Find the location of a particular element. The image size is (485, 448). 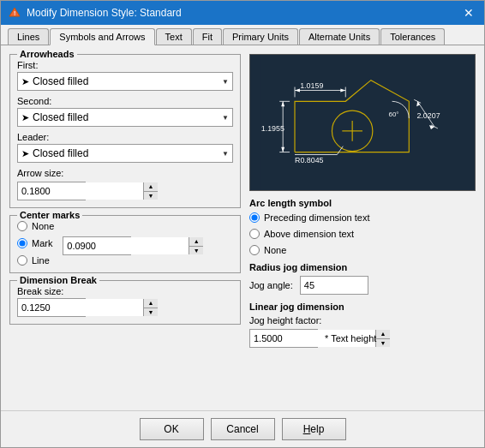

close-button: ✕ is located at coordinates (469, 13).